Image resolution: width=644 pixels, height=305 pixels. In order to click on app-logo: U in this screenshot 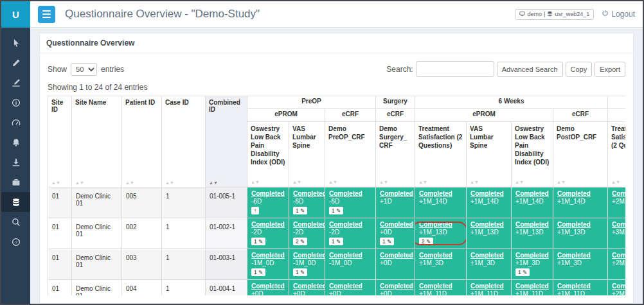, I will do `click(15, 14)`.